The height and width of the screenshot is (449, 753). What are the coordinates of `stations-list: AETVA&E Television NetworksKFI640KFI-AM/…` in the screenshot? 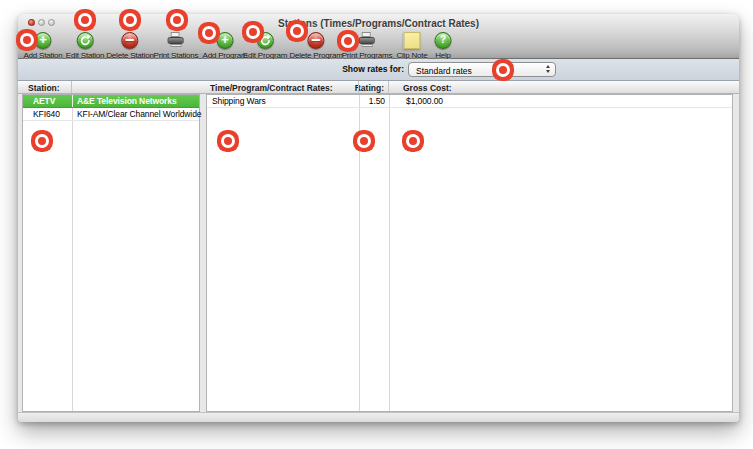 It's located at (111, 108).